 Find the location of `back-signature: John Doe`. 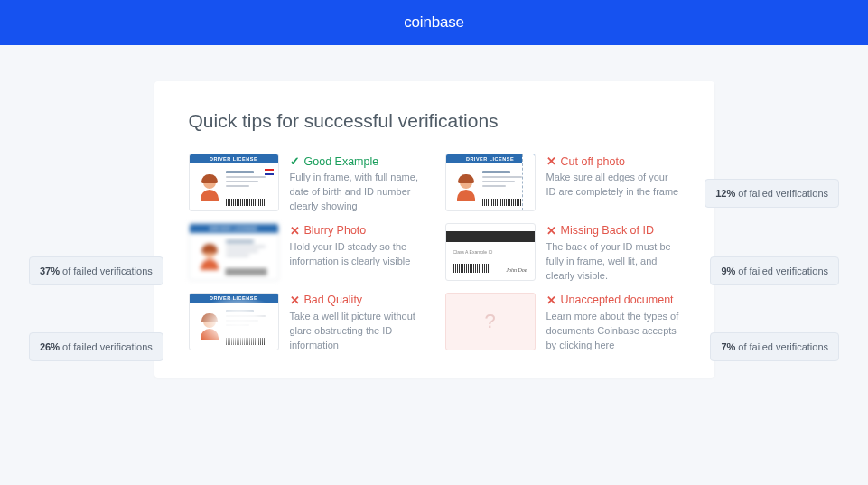

back-signature: John Doe is located at coordinates (517, 270).